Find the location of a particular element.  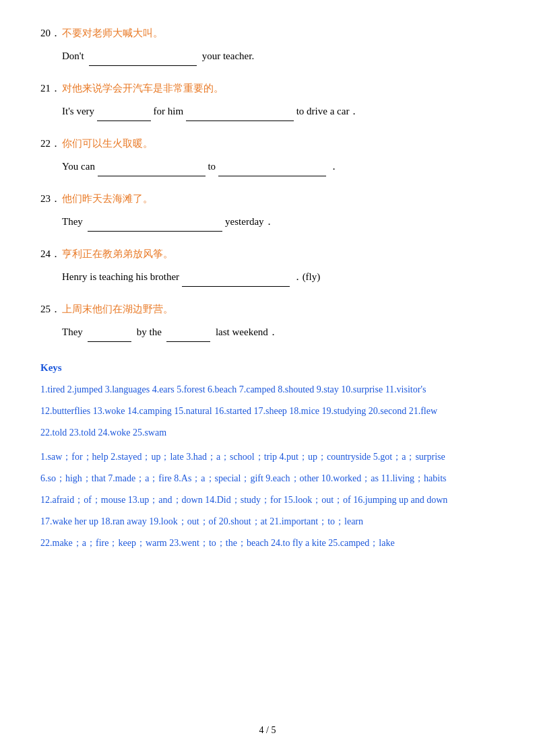

question-20: 20． 不要对老师大喊大叫。 Don't your teacher. is located at coordinates (268, 46).